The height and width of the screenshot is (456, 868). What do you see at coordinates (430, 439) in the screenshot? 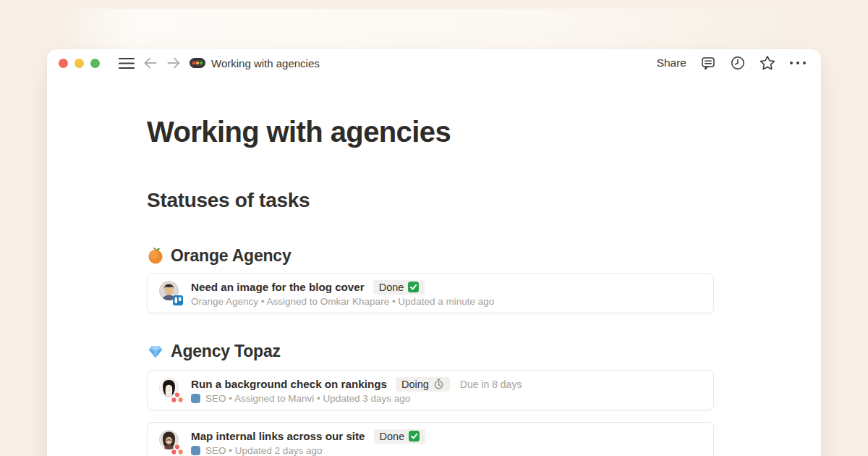
I see `task-card: Map internal links across our site Done …` at bounding box center [430, 439].